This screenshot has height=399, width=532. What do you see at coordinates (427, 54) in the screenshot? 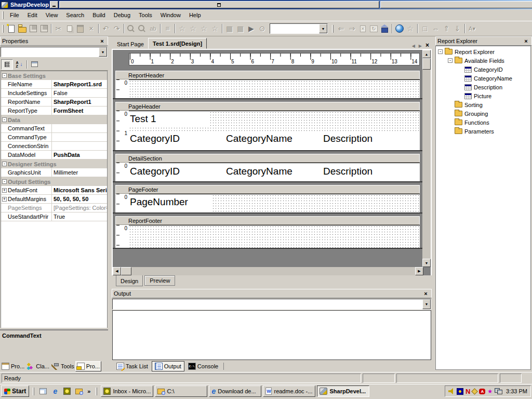
I see `scroll-up-icon: ▲` at bounding box center [427, 54].